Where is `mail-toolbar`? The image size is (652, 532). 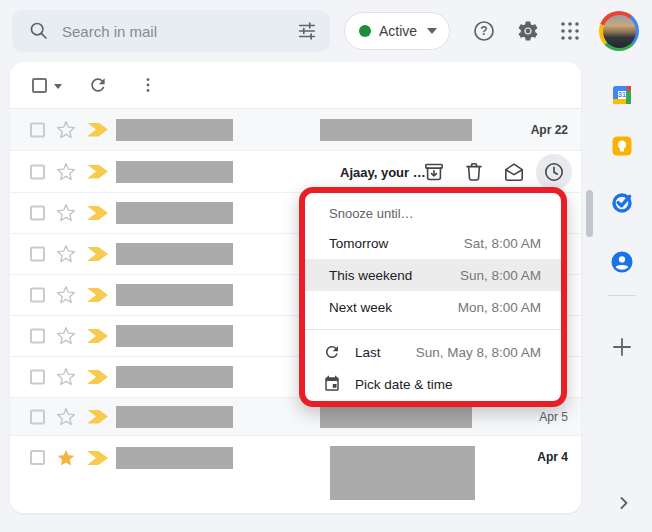 mail-toolbar is located at coordinates (296, 86).